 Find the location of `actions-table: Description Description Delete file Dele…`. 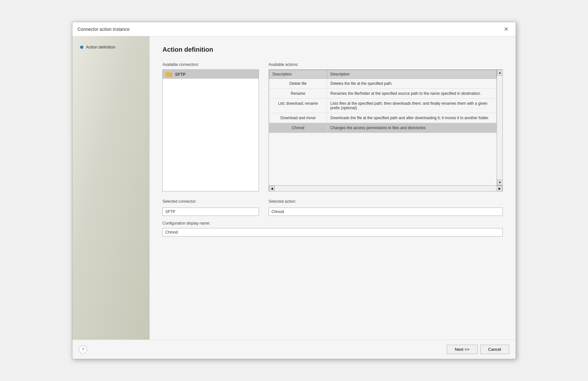

actions-table: Description Description Delete file Dele… is located at coordinates (383, 102).